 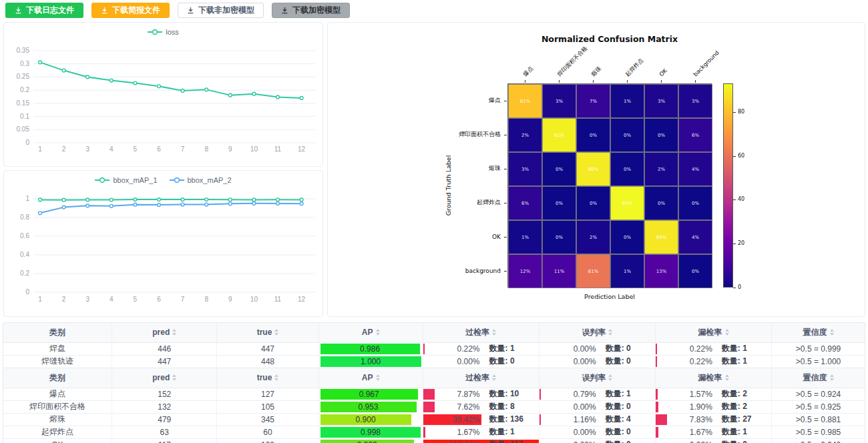 I want to click on legend-item-bbox_mAP_2: bbox_mAP_2, so click(x=200, y=180).